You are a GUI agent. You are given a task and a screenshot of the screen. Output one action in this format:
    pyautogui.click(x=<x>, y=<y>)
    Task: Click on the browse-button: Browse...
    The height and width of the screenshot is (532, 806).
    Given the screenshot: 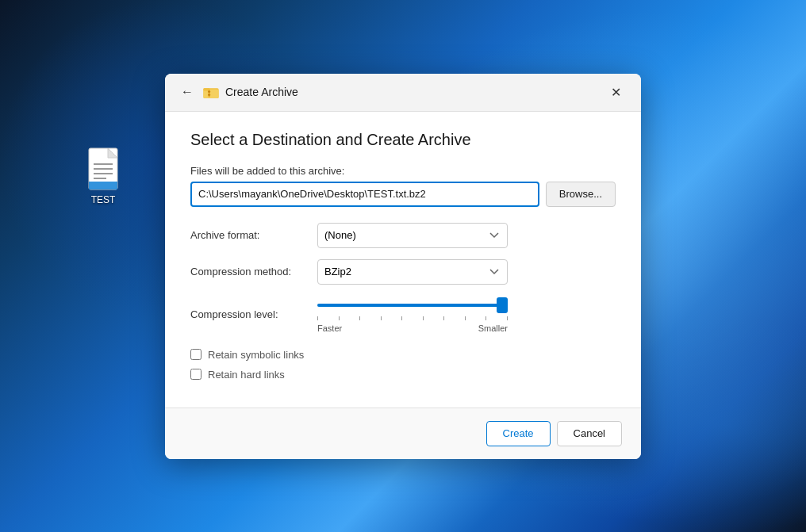 What is the action you would take?
    pyautogui.click(x=581, y=194)
    